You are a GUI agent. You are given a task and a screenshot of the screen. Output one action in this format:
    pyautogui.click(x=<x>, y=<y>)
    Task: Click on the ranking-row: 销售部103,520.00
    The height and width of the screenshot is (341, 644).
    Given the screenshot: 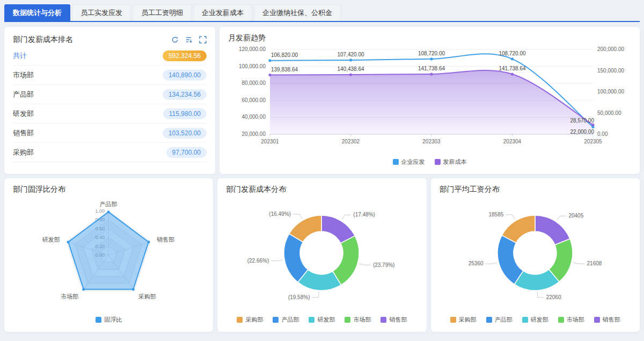 What is the action you would take?
    pyautogui.click(x=109, y=133)
    